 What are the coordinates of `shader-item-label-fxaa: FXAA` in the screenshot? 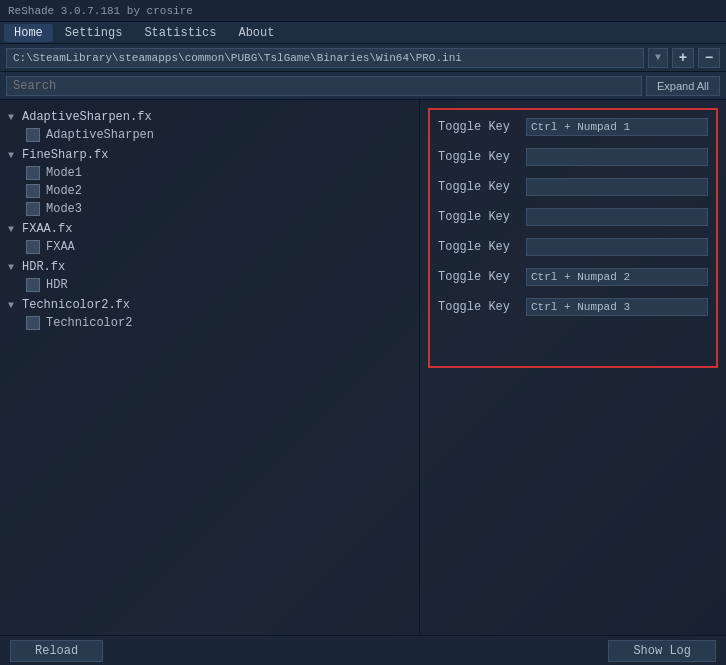 It's located at (60, 247).